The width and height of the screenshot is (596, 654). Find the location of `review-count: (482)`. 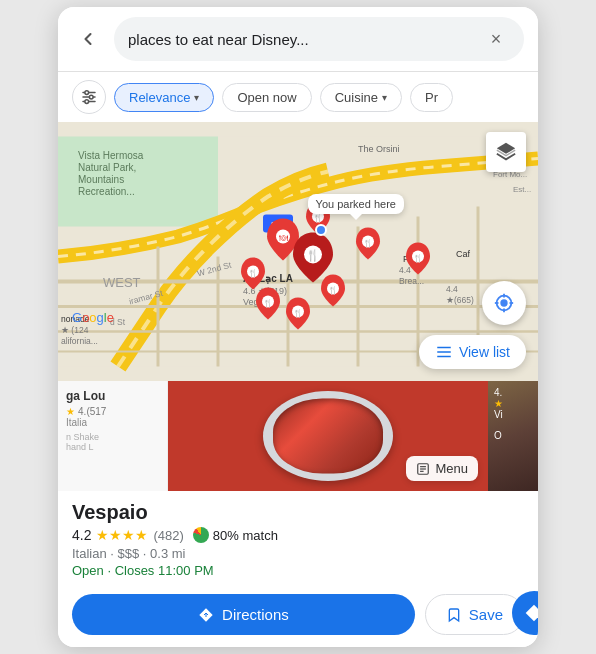

review-count: (482) is located at coordinates (168, 536).